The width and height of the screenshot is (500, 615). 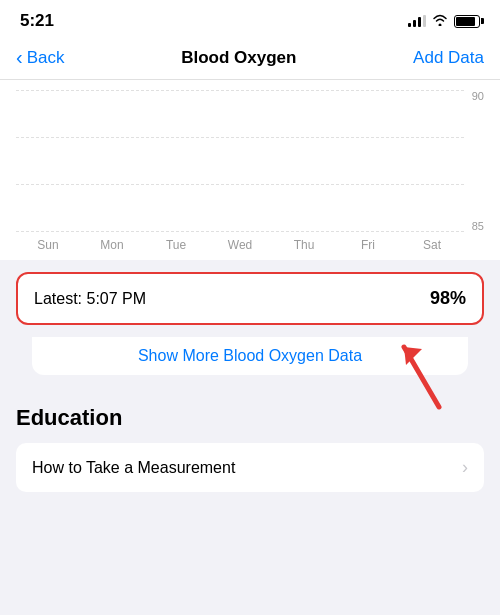 I want to click on reading-card: Latest: 5:07 PM 98%, so click(x=250, y=298).